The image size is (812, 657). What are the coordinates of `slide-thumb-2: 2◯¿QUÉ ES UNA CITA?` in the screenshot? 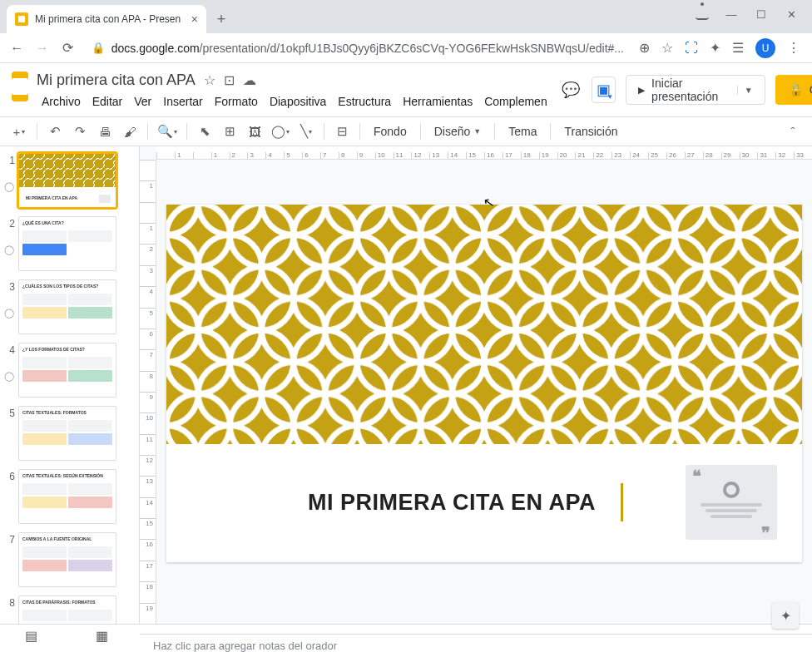 It's located at (68, 244).